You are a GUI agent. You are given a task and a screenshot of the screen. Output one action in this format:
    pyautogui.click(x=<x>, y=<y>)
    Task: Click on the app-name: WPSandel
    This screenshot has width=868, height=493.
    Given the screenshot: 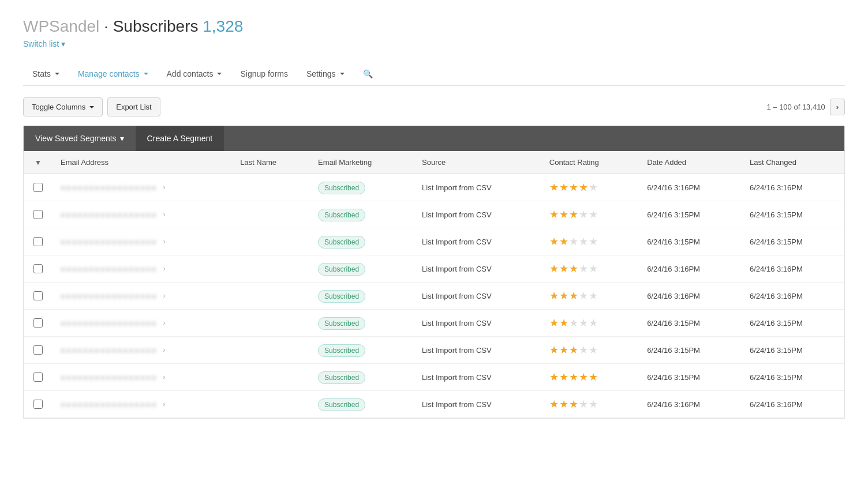 What is the action you would take?
    pyautogui.click(x=61, y=27)
    